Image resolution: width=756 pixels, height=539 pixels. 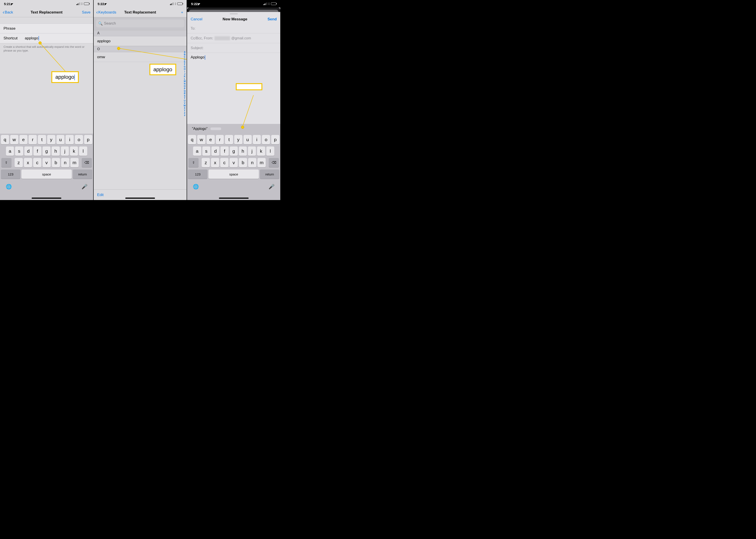 What do you see at coordinates (185, 57) in the screenshot?
I see `index-C: C` at bounding box center [185, 57].